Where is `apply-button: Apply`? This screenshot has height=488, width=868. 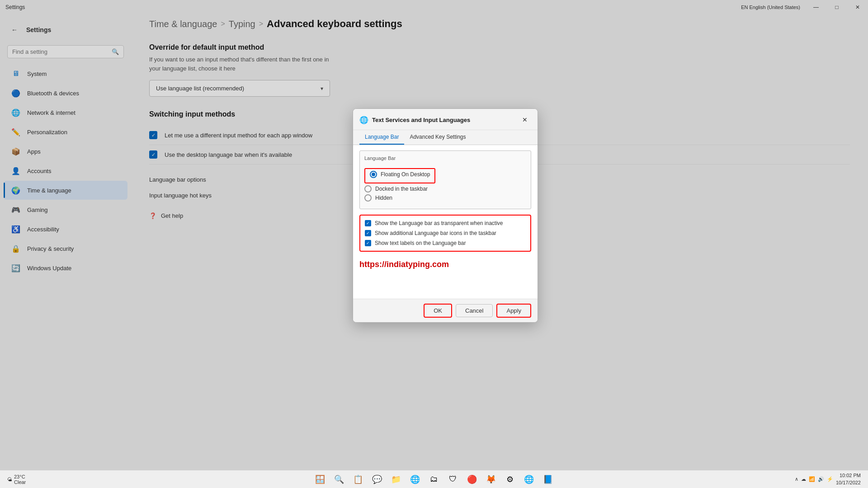
apply-button: Apply is located at coordinates (514, 311).